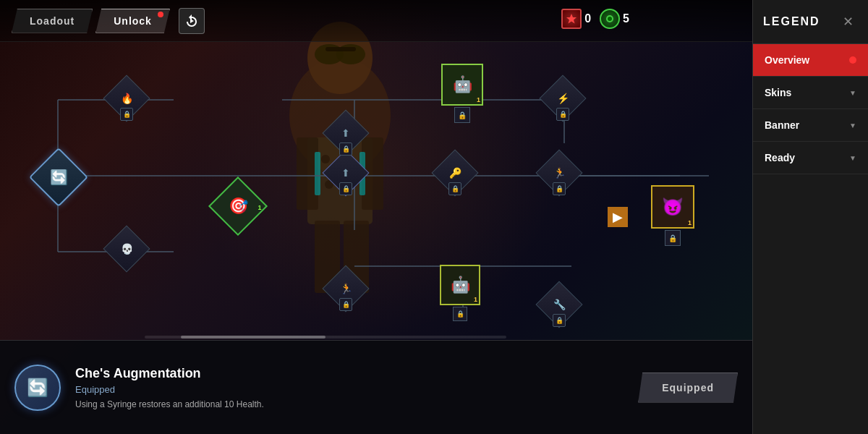 The image size is (868, 434). I want to click on forward-arrow: ▶, so click(618, 217).